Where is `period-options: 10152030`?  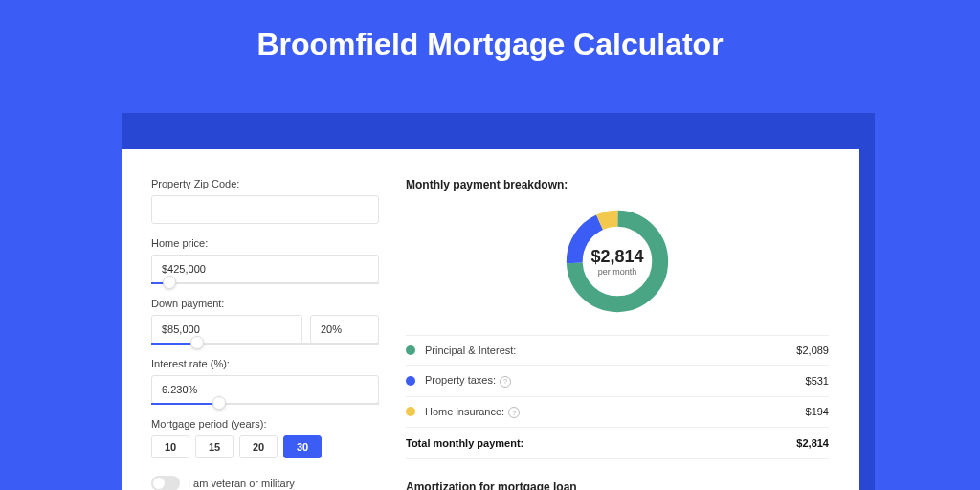 period-options: 10152030 is located at coordinates (265, 447).